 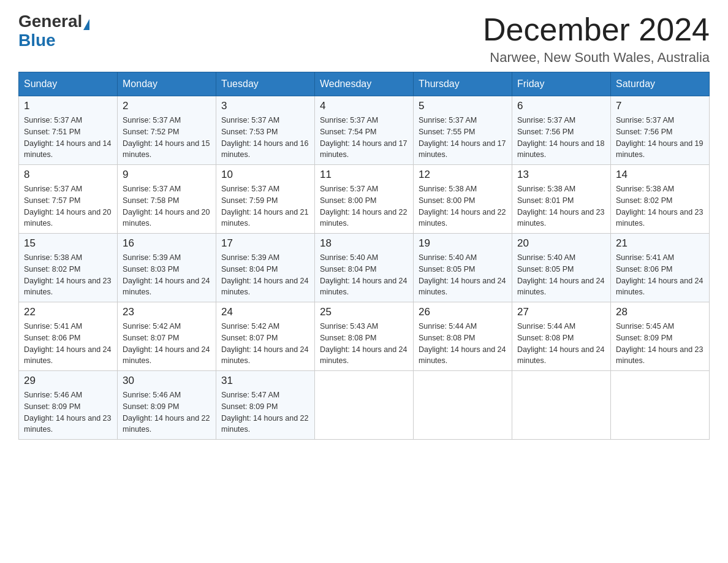 What do you see at coordinates (349, 258) in the screenshot?
I see `sunrise-label: Sunrise: 5:40 AM` at bounding box center [349, 258].